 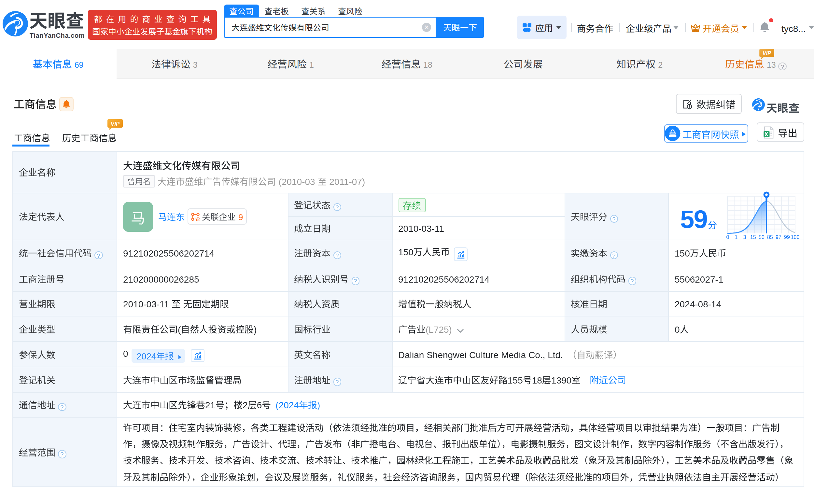 I want to click on svg-text: 企, so click(x=198, y=218).